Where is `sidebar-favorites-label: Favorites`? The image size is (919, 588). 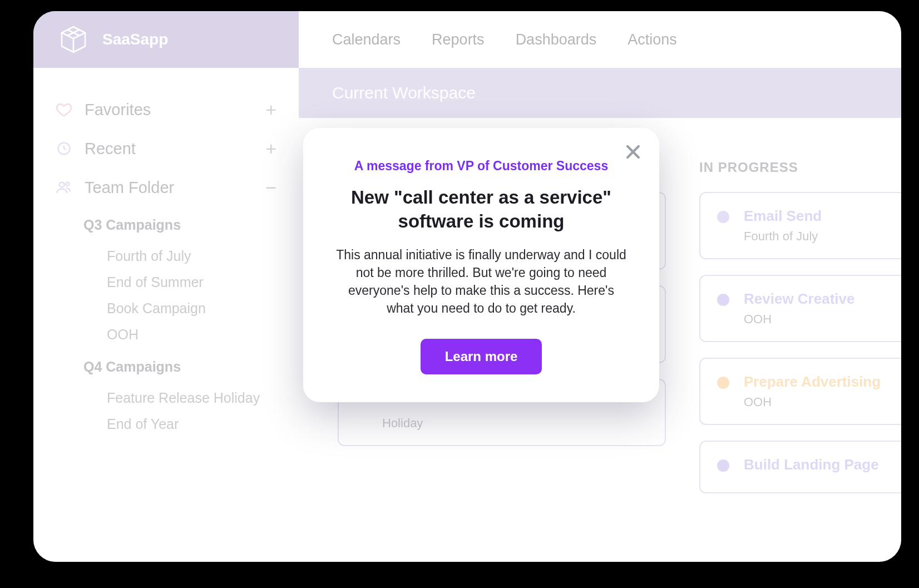
sidebar-favorites-label: Favorites is located at coordinates (118, 110).